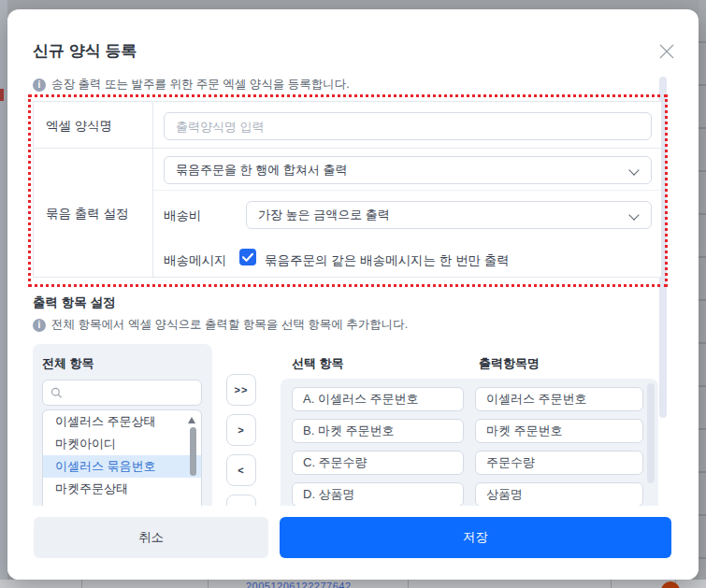 The height and width of the screenshot is (588, 706). Describe the element at coordinates (318, 364) in the screenshot. I see `selected-items-title: 선택 항목` at that location.